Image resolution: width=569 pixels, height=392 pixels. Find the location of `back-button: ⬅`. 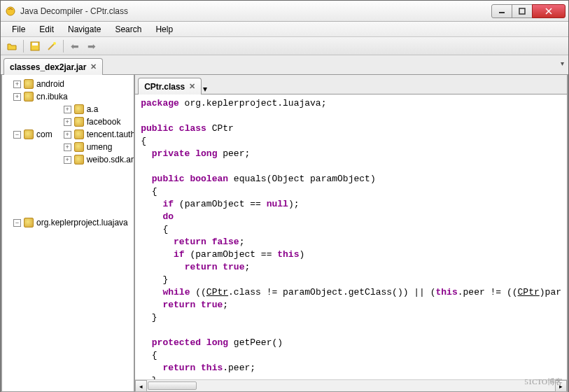

back-button: ⬅ is located at coordinates (75, 46).